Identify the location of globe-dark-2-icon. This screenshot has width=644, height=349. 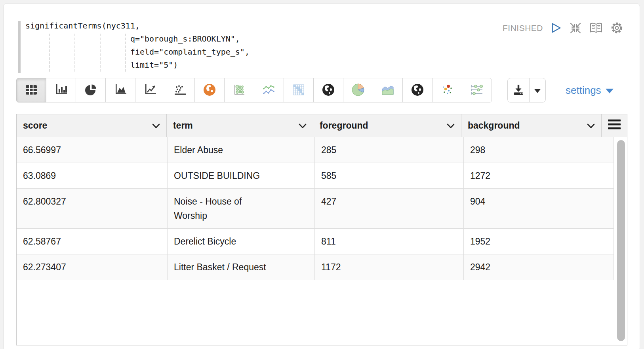
(417, 90).